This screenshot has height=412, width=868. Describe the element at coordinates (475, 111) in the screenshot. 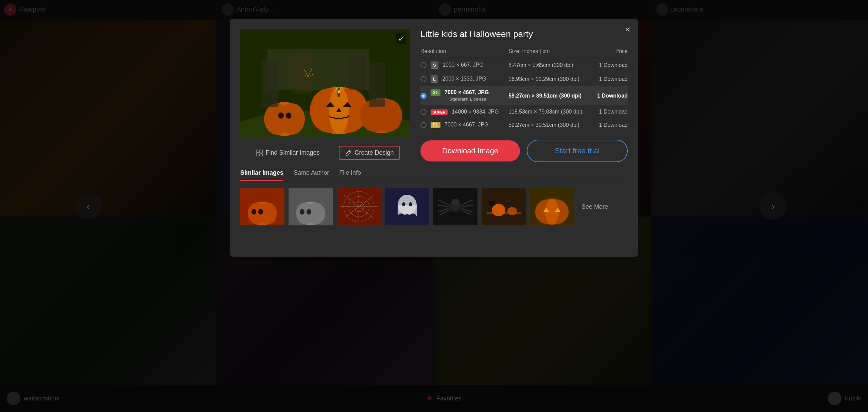

I see `resolution-super: 14000 × 9334, JPG` at that location.